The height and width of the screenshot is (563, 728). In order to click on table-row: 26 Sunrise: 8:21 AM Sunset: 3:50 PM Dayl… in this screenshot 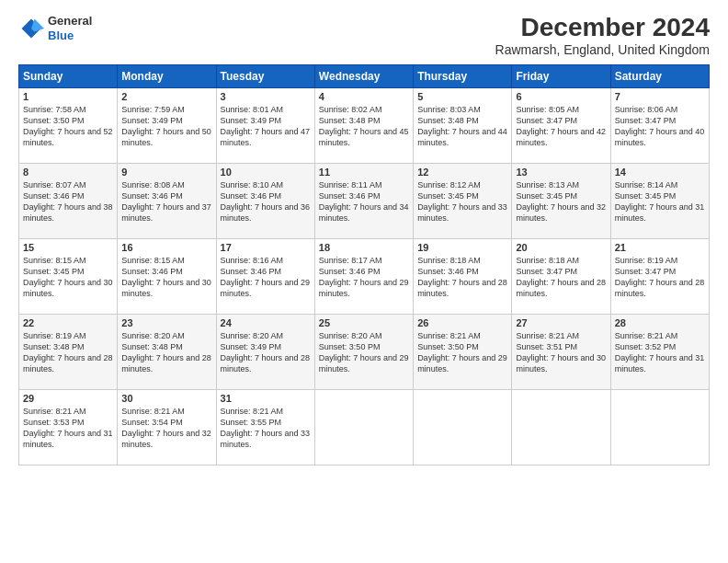, I will do `click(463, 351)`.